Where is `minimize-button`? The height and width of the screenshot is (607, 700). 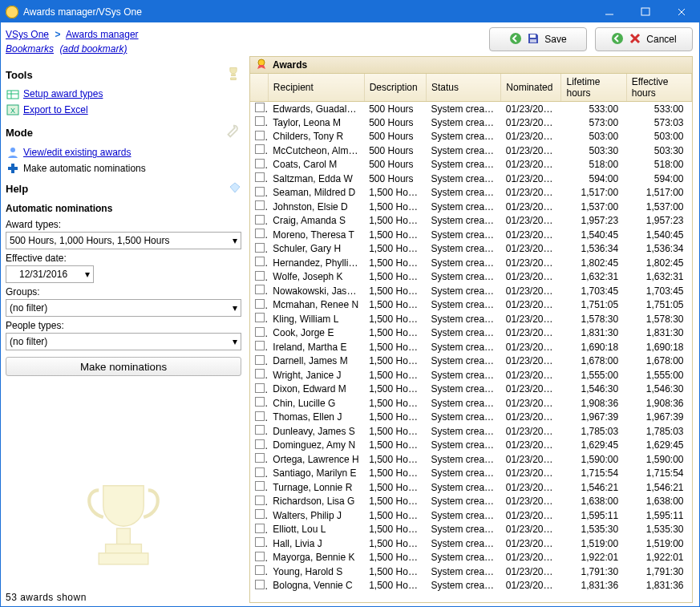 minimize-button is located at coordinates (609, 11).